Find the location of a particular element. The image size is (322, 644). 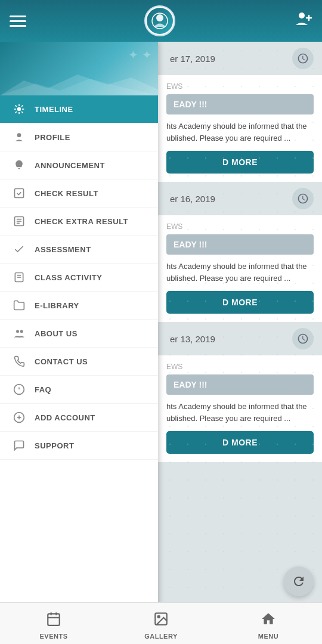

about-us-icon is located at coordinates (19, 333).